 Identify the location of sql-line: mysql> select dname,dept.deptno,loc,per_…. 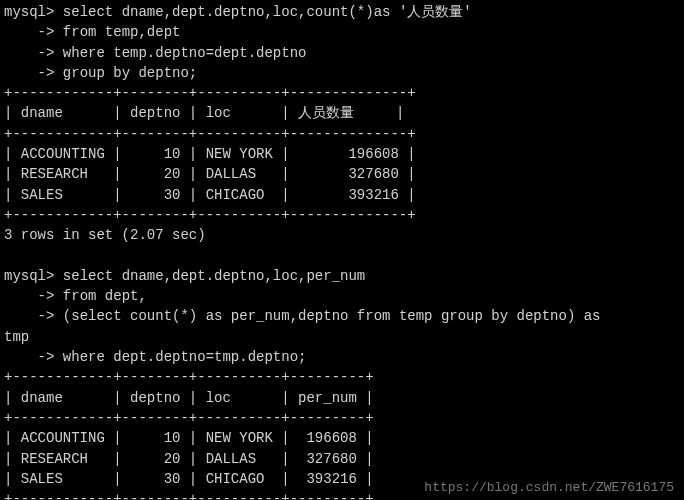
(342, 276).